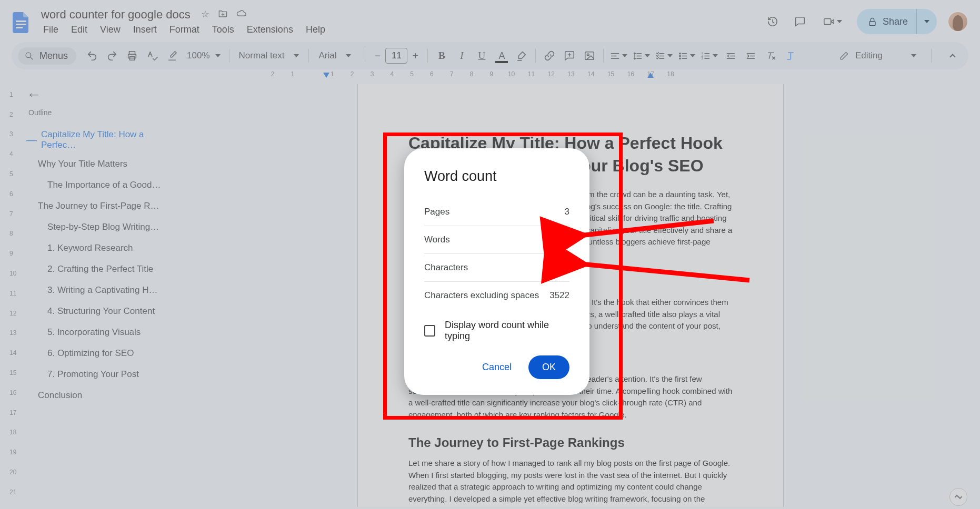  I want to click on word-count-dialog: Word count Pages3Words665Characters4157C…, so click(497, 271).